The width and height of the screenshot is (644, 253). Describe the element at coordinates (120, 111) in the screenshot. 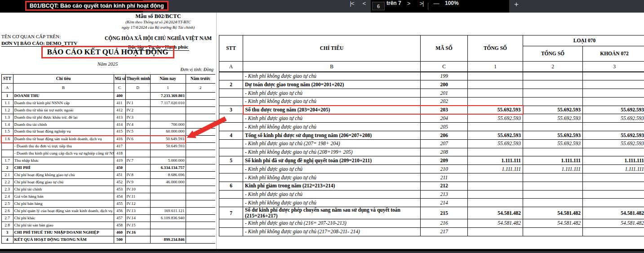

I see `table-cell: 412` at that location.